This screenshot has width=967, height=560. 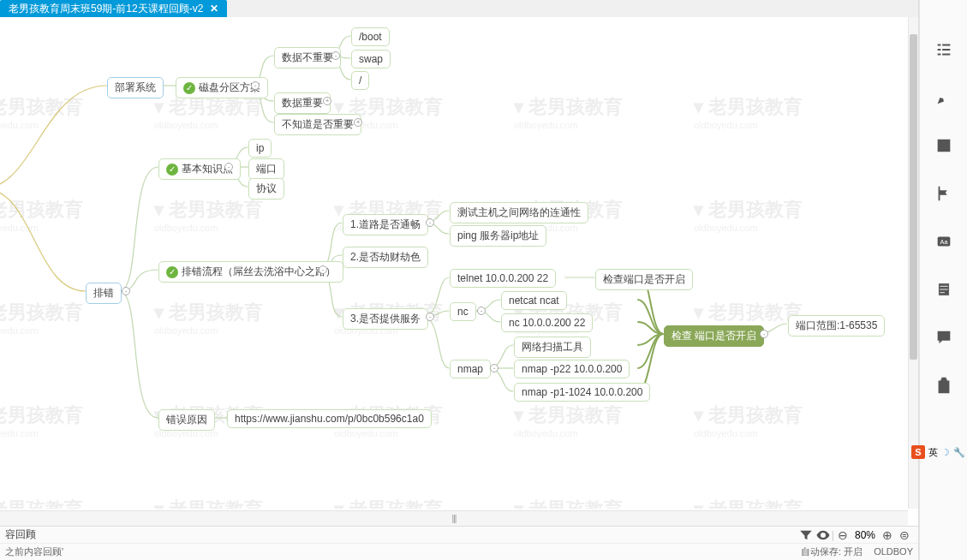 What do you see at coordinates (307, 58) in the screenshot?
I see `node-notimportant: 数据不重要` at bounding box center [307, 58].